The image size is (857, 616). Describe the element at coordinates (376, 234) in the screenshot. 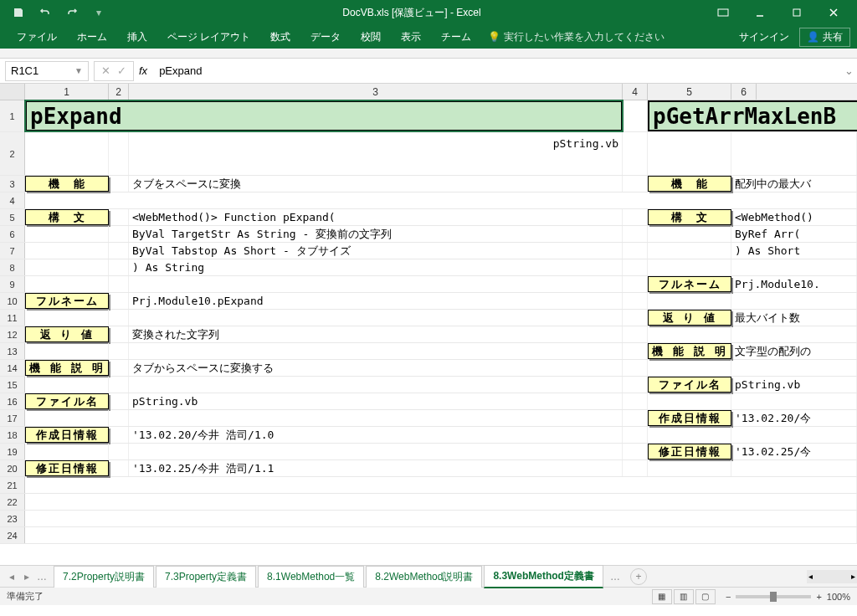

I see `cell: ByVal TargetStr As String - 変換前の文字列` at that location.